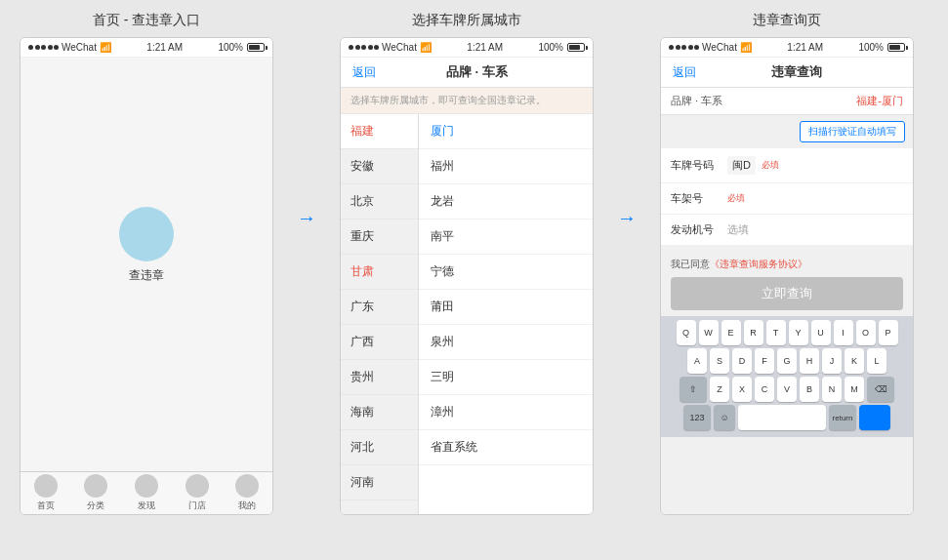 The height and width of the screenshot is (560, 948). Describe the element at coordinates (364, 72) in the screenshot. I see `nav-back-2: 返回` at that location.